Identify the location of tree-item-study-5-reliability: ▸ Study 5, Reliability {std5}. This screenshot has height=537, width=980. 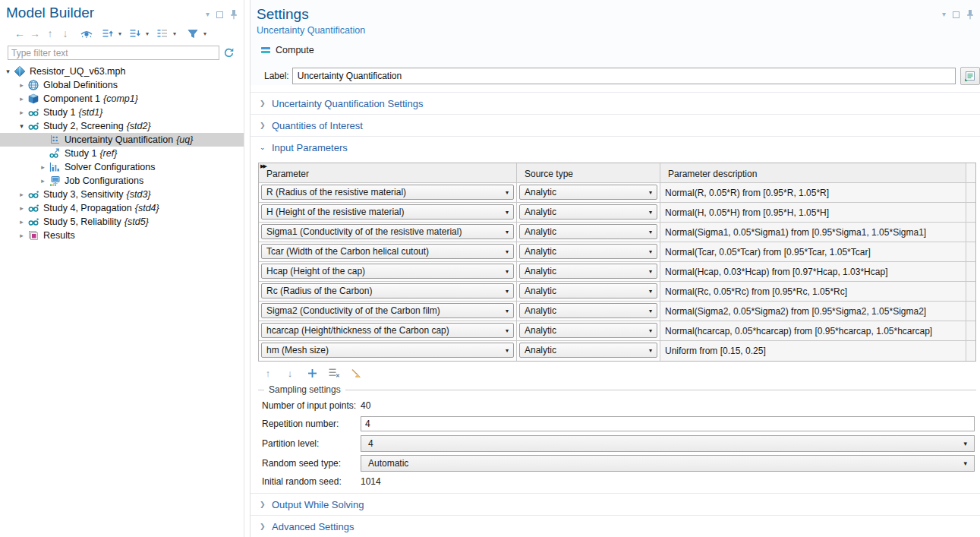
(121, 222).